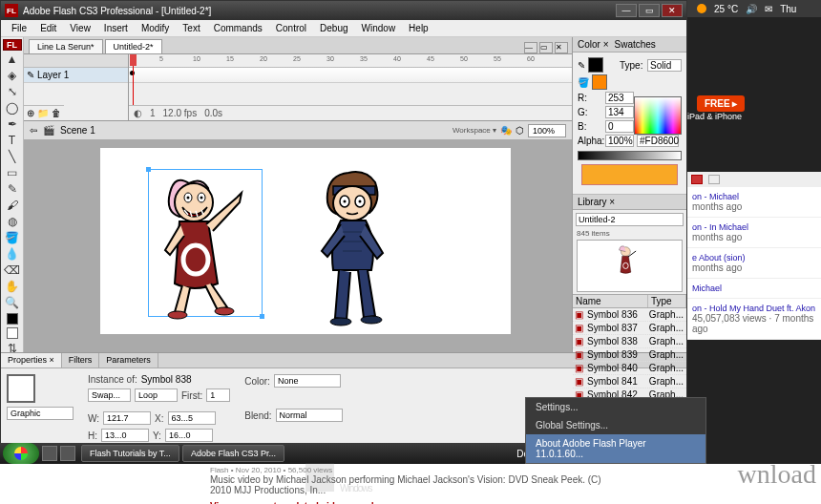 This screenshot has width=821, height=504. I want to click on doc-tab: Line La Serun*, so click(66, 46).